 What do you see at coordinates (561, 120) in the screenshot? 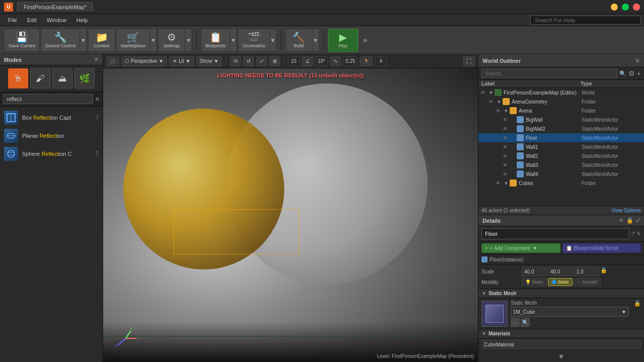
I see `outliner-row-bigwall: 👁 BigWall StaticMeshActor` at bounding box center [561, 120].